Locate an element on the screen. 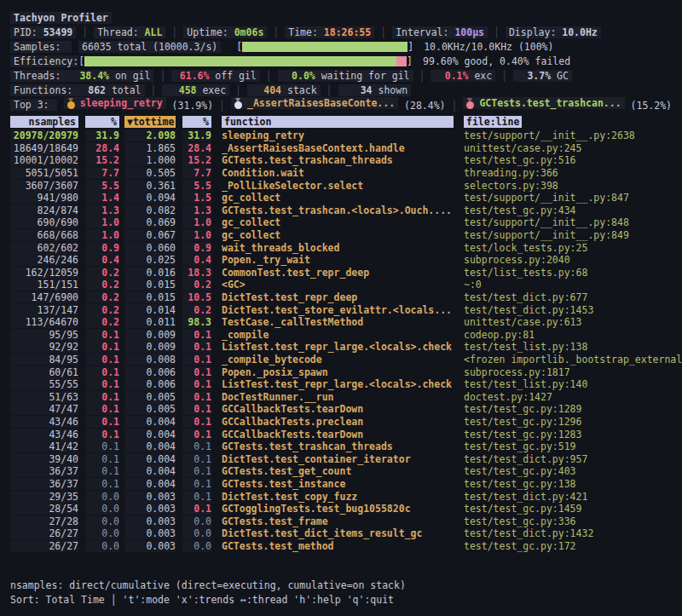 Image resolution: width=682 pixels, height=616 pixels. column-header-pct-direct: % is located at coordinates (102, 122).